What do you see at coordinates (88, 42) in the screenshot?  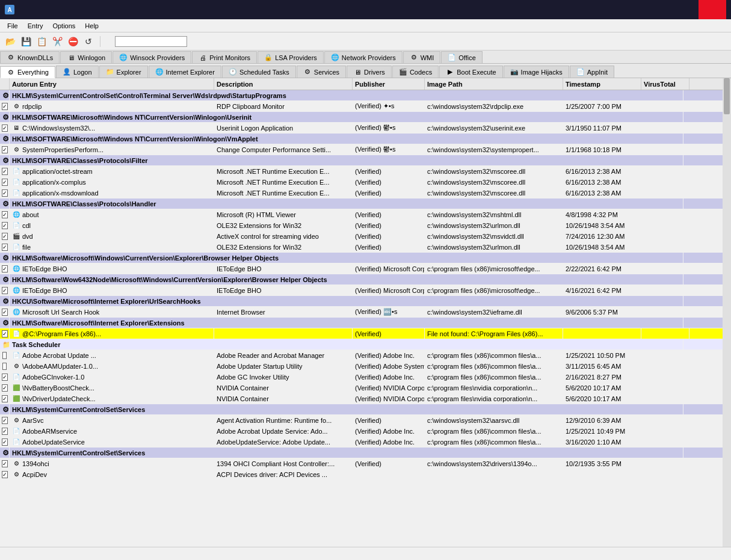 I see `toolbar-refresh-btn: ↺` at bounding box center [88, 42].